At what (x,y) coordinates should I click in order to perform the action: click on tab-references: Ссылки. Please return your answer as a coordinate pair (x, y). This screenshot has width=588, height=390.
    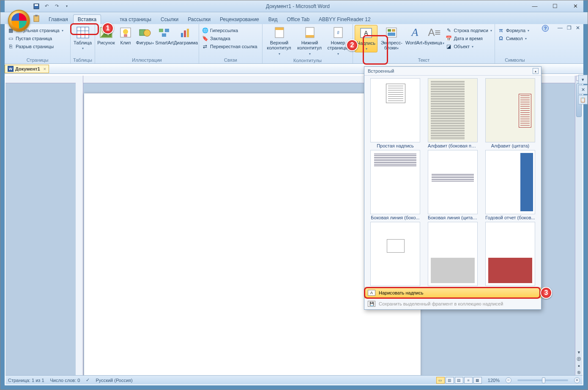
    Looking at the image, I should click on (170, 19).